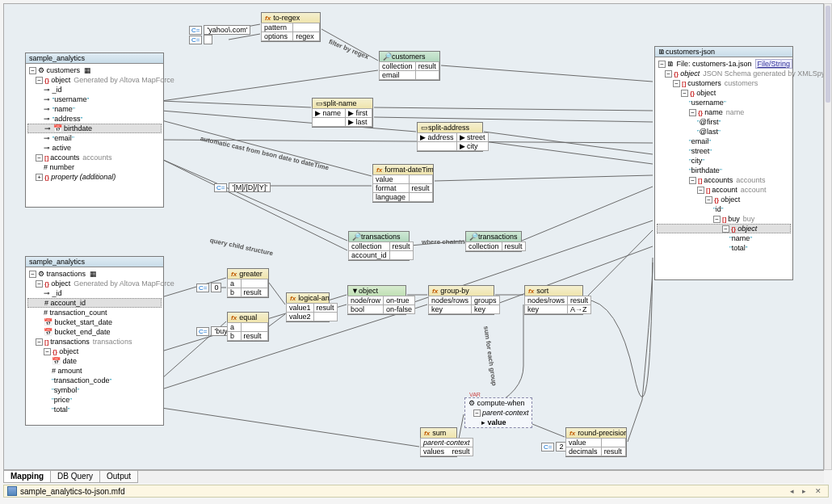  What do you see at coordinates (95, 130) in the screenshot?
I see `source-customers: sample_analytics −⚙ customers ▦ −objectG…` at bounding box center [95, 130].